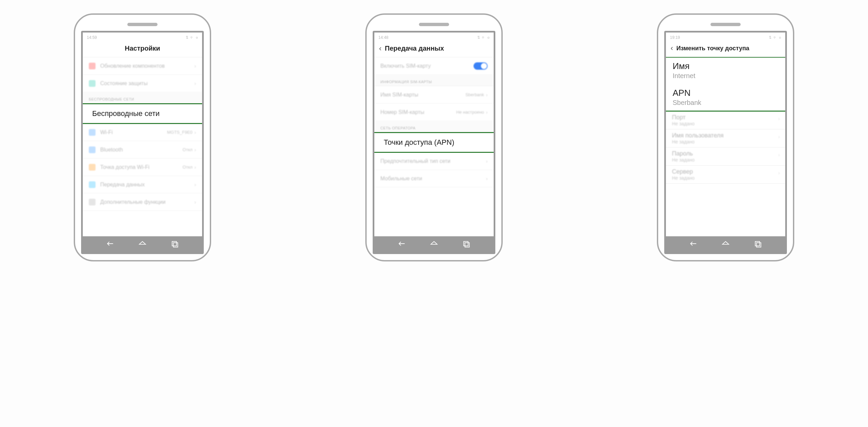  Describe the element at coordinates (434, 138) in the screenshot. I see `phone-mockup-data-transfer: 14:48 ⇅ ᯤ ▢ ‹ Передача данных Включить S…` at that location.